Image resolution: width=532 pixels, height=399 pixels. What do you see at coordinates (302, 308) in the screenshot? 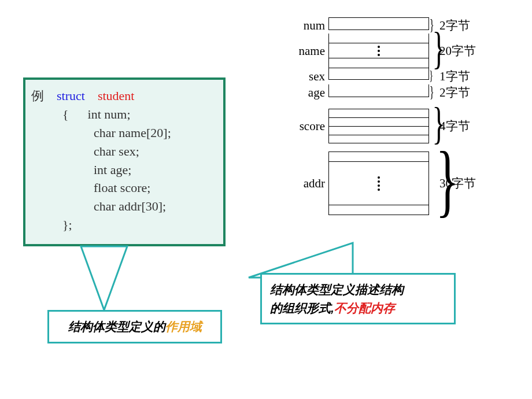
I see `callout-text: 的组织形式,` at bounding box center [302, 308].